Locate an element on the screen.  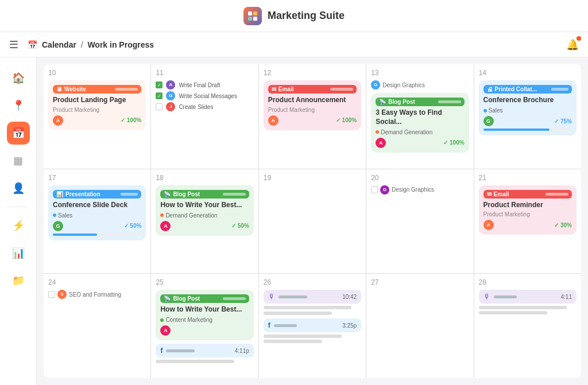
sidebar-item-user: 👤 is located at coordinates (18, 188).